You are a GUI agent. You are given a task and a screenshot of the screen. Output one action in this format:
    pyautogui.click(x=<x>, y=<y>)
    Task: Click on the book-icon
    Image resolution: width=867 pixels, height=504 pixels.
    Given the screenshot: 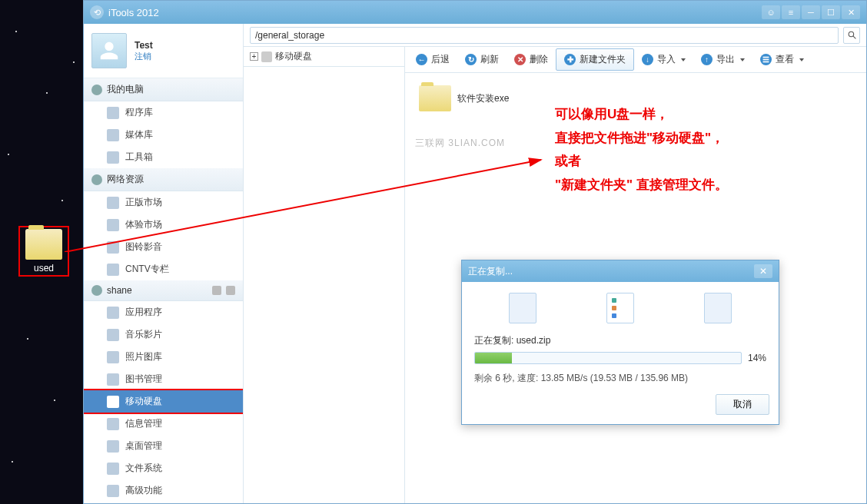 What is the action you would take?
    pyautogui.click(x=113, y=380)
    